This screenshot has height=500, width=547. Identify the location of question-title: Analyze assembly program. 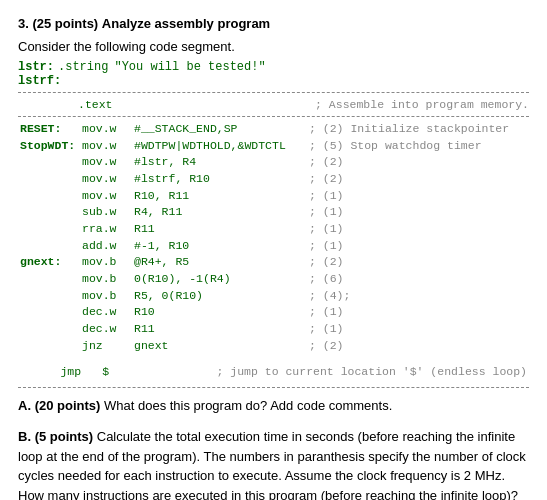
(186, 24).